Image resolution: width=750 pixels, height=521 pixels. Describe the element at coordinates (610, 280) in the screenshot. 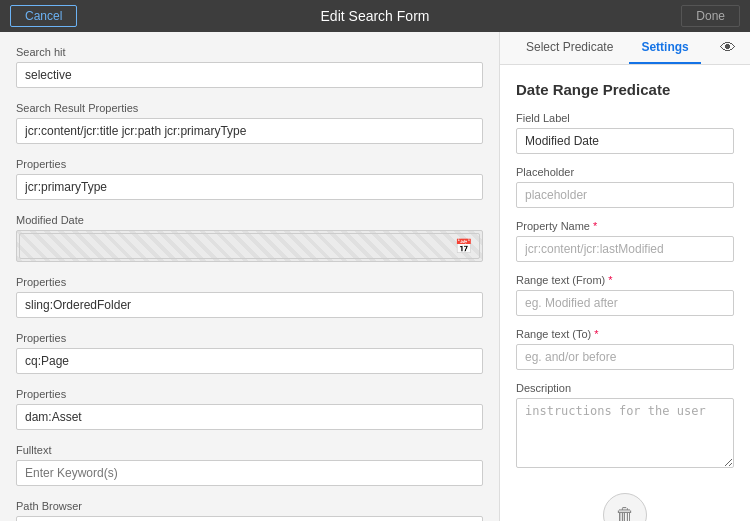

I see `required-marker-range-from: *` at that location.